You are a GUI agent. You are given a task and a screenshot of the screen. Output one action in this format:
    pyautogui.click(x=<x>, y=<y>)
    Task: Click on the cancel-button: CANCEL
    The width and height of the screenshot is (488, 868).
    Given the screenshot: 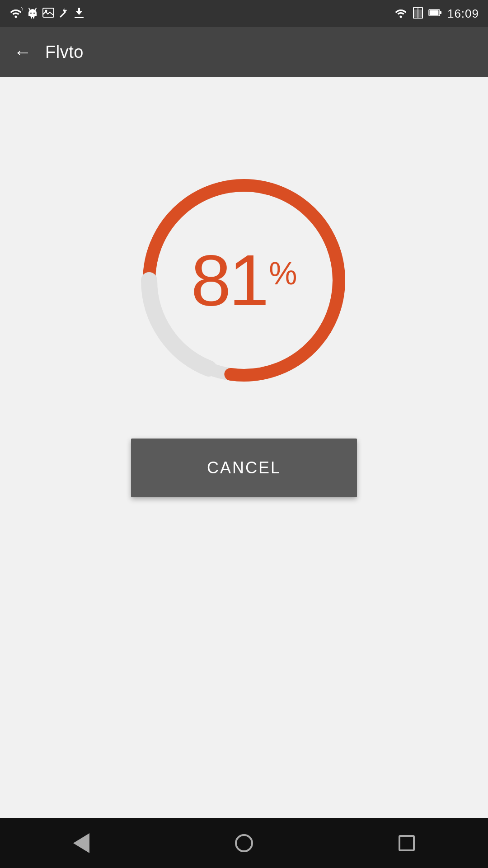 What is the action you would take?
    pyautogui.click(x=244, y=468)
    